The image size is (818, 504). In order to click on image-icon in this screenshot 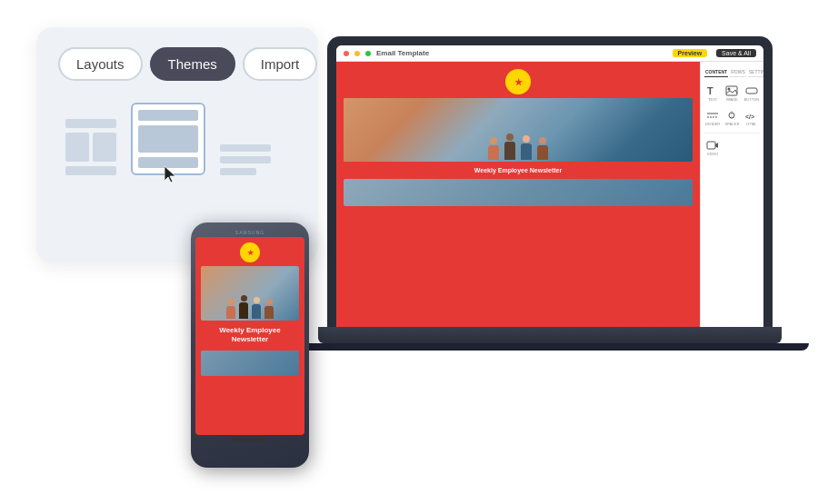, I will do `click(732, 91)`.